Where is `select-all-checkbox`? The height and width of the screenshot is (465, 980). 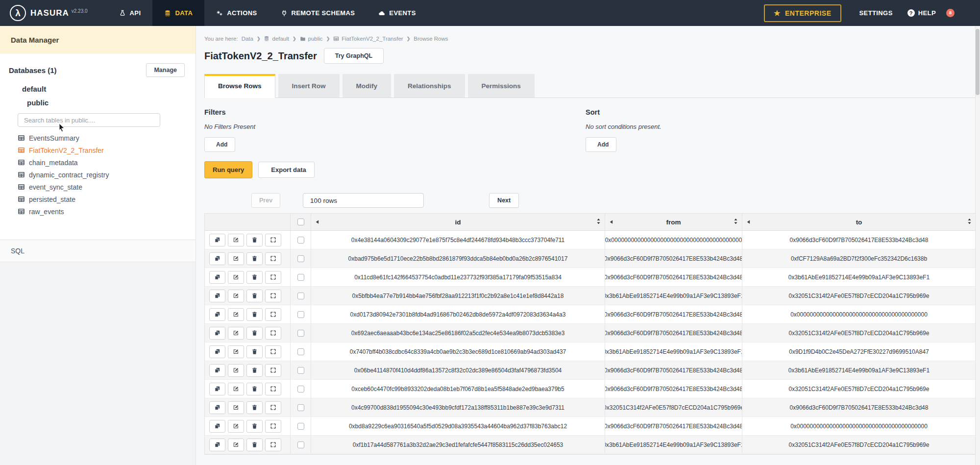
select-all-checkbox is located at coordinates (301, 222).